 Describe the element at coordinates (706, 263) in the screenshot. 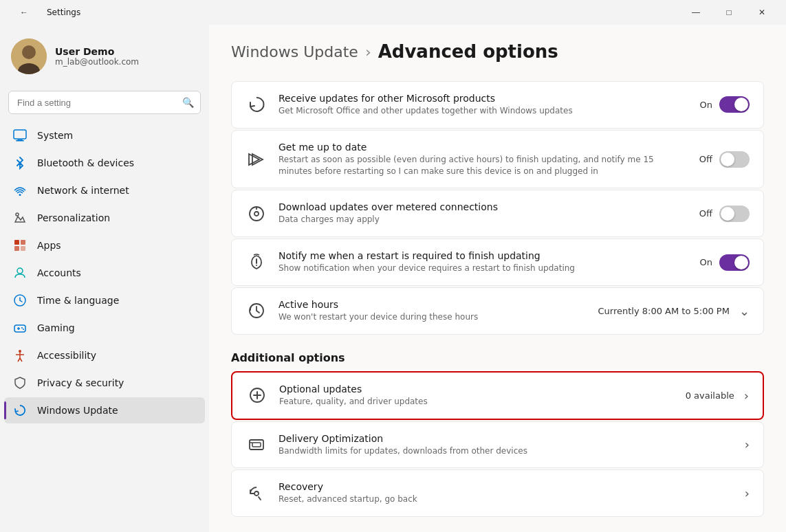

I see `notify-restart-toggle-label: On` at that location.